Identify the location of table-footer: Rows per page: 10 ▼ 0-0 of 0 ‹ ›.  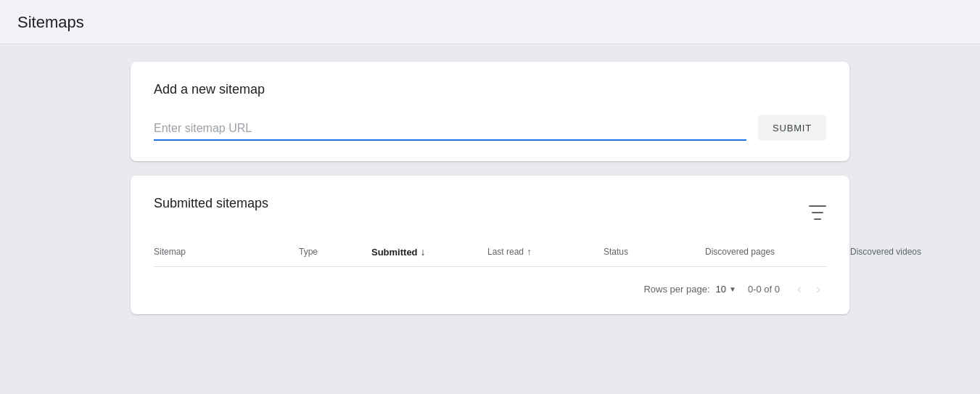
(490, 283).